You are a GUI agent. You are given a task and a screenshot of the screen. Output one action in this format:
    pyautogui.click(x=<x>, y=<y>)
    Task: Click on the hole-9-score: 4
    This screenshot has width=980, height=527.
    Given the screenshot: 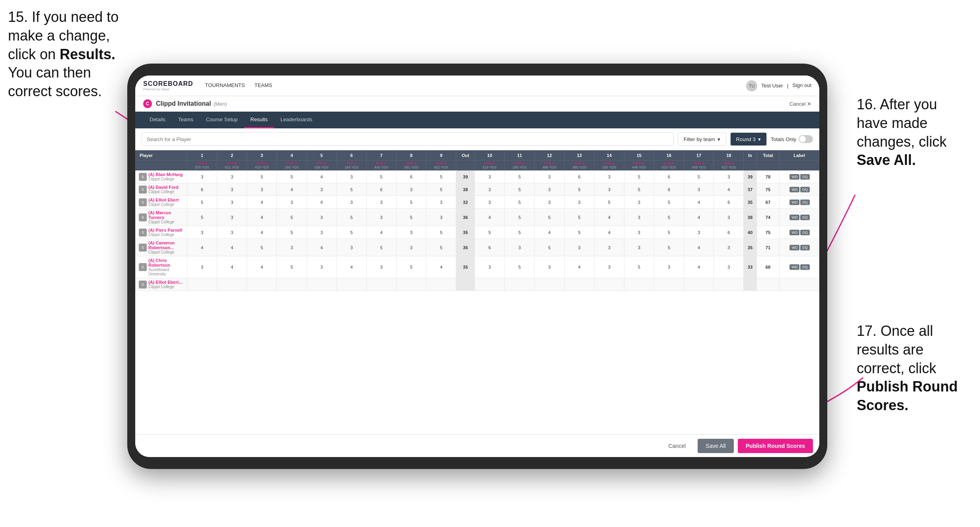 What is the action you would take?
    pyautogui.click(x=441, y=267)
    